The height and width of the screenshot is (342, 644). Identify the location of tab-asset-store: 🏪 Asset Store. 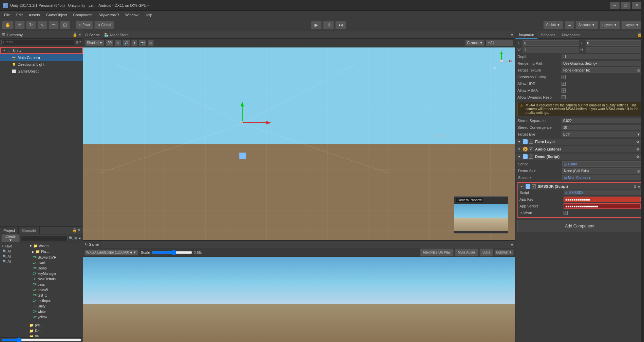
(117, 35).